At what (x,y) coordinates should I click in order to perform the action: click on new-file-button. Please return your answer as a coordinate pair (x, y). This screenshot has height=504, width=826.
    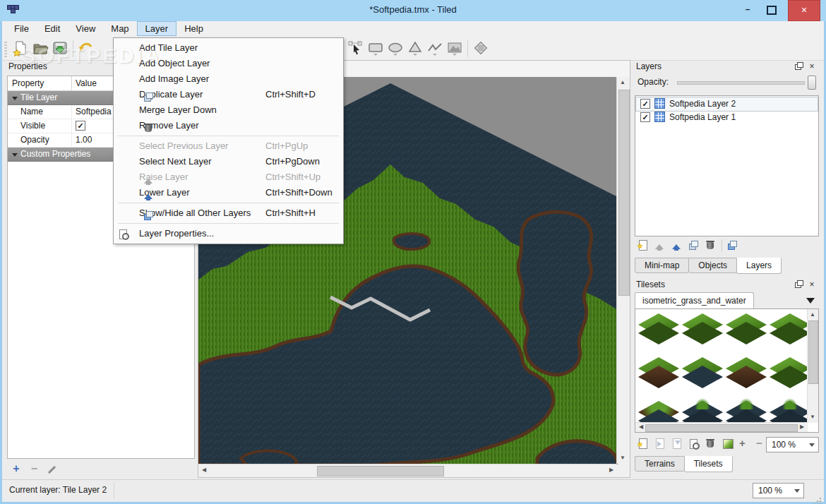
    Looking at the image, I should click on (20, 49).